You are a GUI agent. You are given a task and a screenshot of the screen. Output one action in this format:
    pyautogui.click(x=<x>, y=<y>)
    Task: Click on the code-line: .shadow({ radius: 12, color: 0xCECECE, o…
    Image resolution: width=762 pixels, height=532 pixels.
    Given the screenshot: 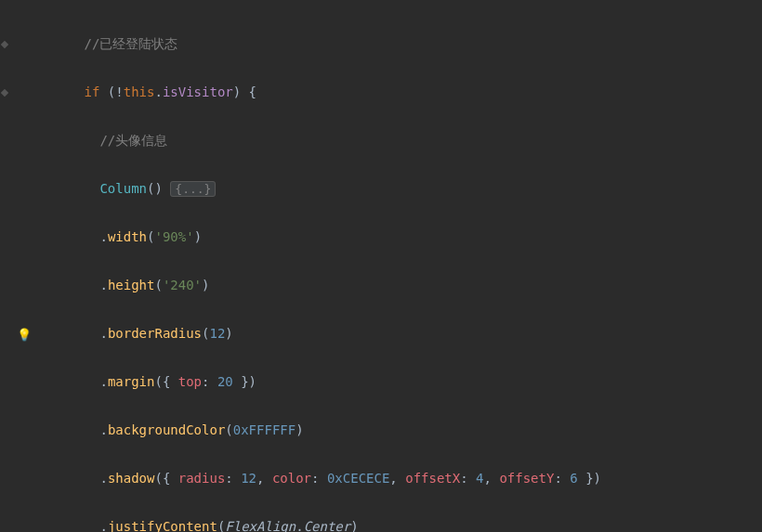 What is the action you would take?
    pyautogui.click(x=400, y=478)
    